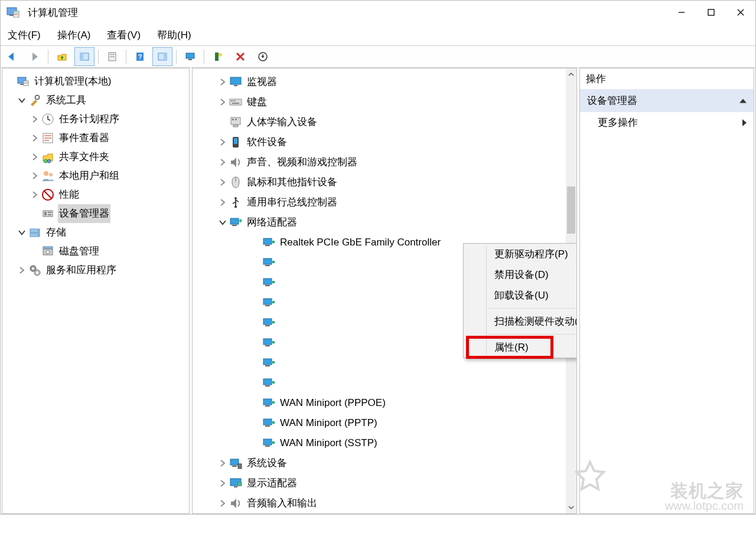 The height and width of the screenshot is (537, 756). I want to click on device-item, so click(381, 383).